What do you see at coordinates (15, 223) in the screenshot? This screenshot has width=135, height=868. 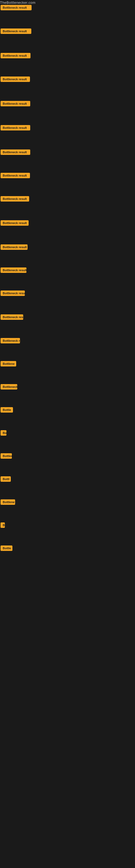 I see `bottleneck-badge-10: Bottleneck result` at bounding box center [15, 223].